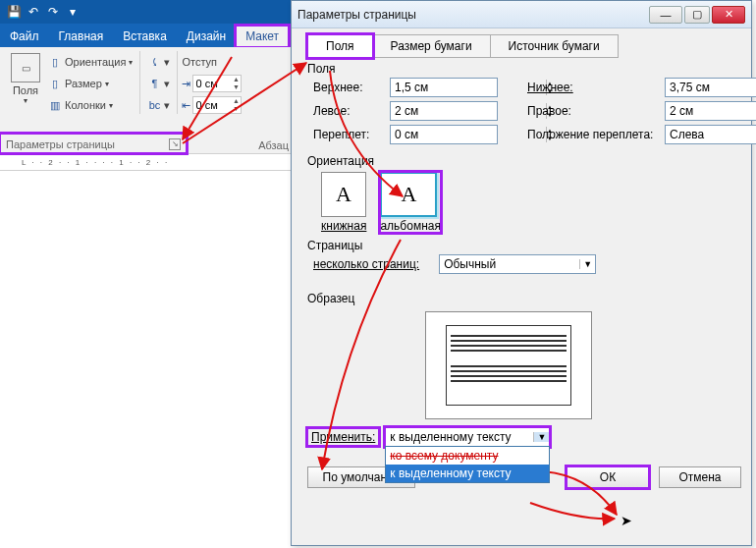  Describe the element at coordinates (472, 15) in the screenshot. I see `dialog-title: Параметры страницы` at that location.